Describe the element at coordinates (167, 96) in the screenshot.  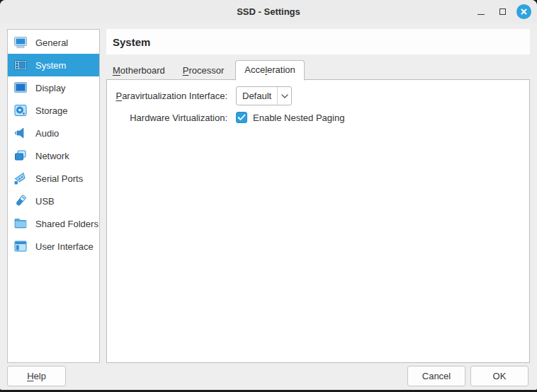
I see `paravirtualization-label: Paravirtualization Interface:` at that location.